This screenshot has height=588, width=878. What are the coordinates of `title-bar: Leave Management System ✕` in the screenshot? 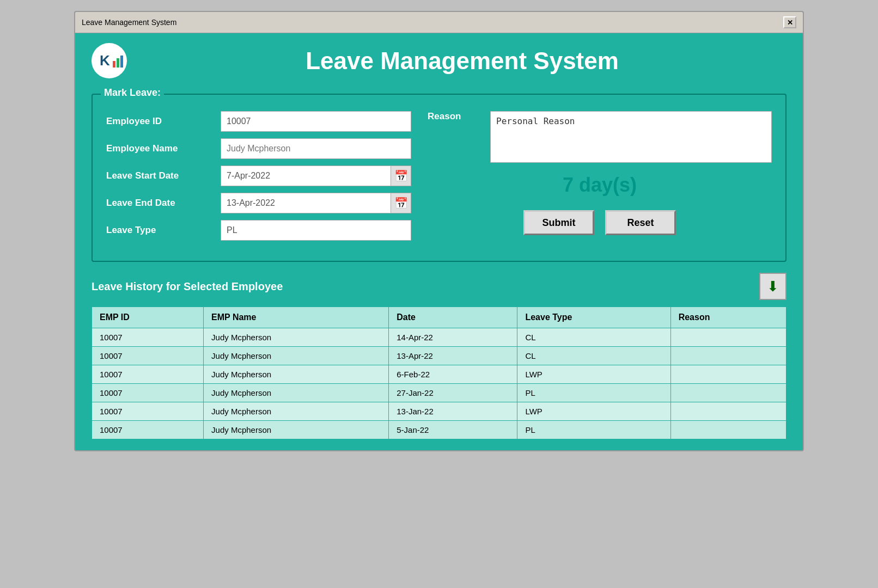 It's located at (439, 23).